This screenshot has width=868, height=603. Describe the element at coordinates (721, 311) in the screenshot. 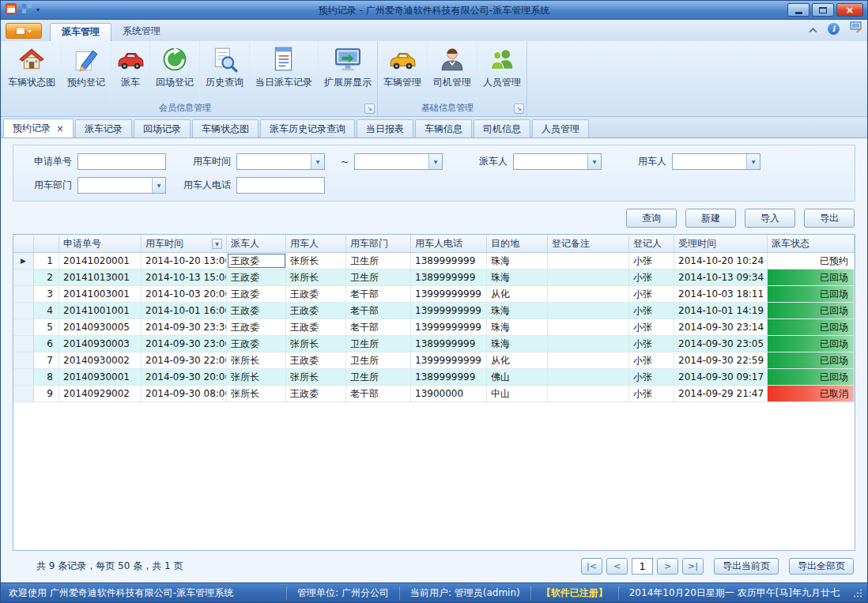

I see `cell-accept-time: 2014-10-01 14:19` at that location.